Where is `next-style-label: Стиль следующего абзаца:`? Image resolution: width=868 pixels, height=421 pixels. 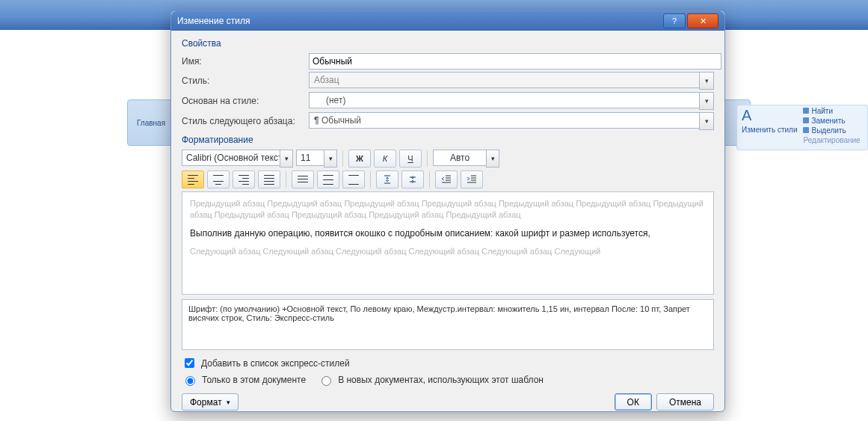 next-style-label: Стиль следующего абзаца: is located at coordinates (245, 121).